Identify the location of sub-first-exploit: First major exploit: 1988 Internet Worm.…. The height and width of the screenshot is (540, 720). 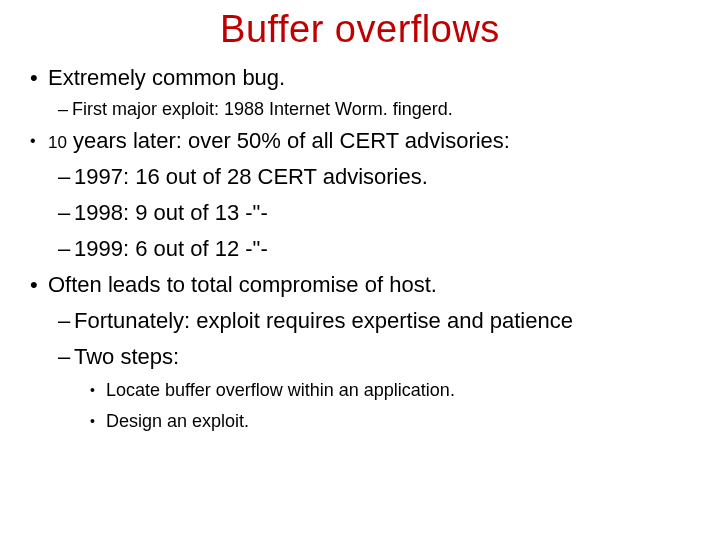
(379, 110).